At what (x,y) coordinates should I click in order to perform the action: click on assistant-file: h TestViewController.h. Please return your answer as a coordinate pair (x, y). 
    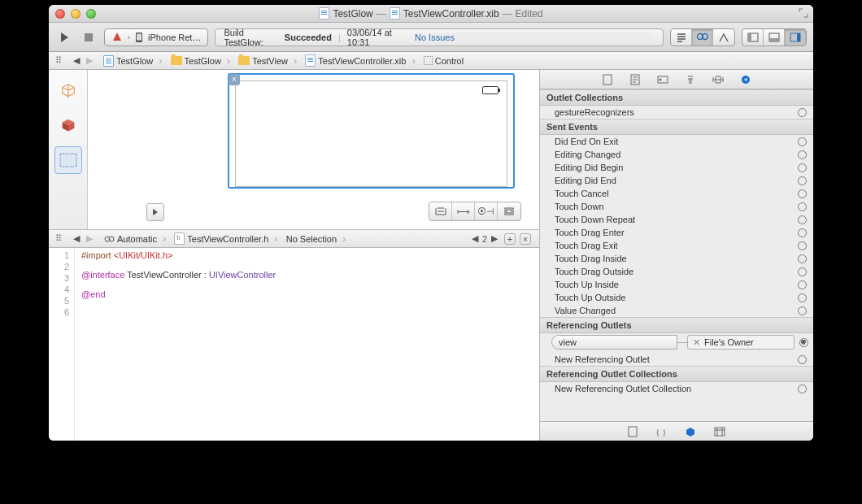
    Looking at the image, I should click on (226, 239).